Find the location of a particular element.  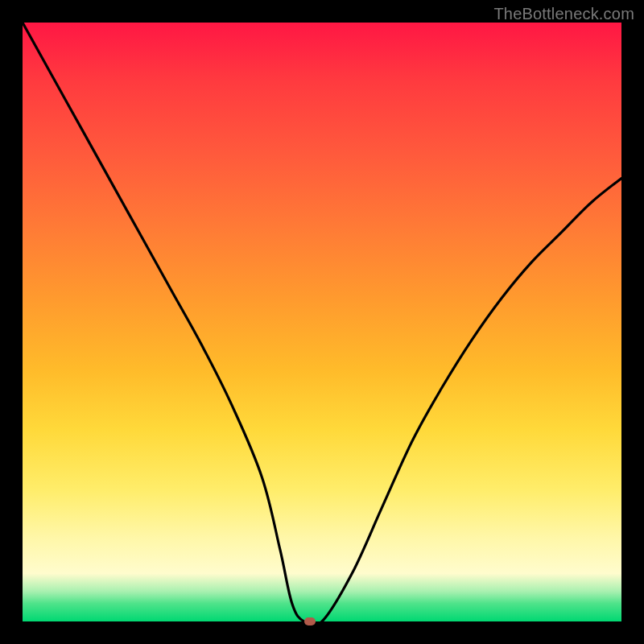

minimum-marker is located at coordinates (310, 621).